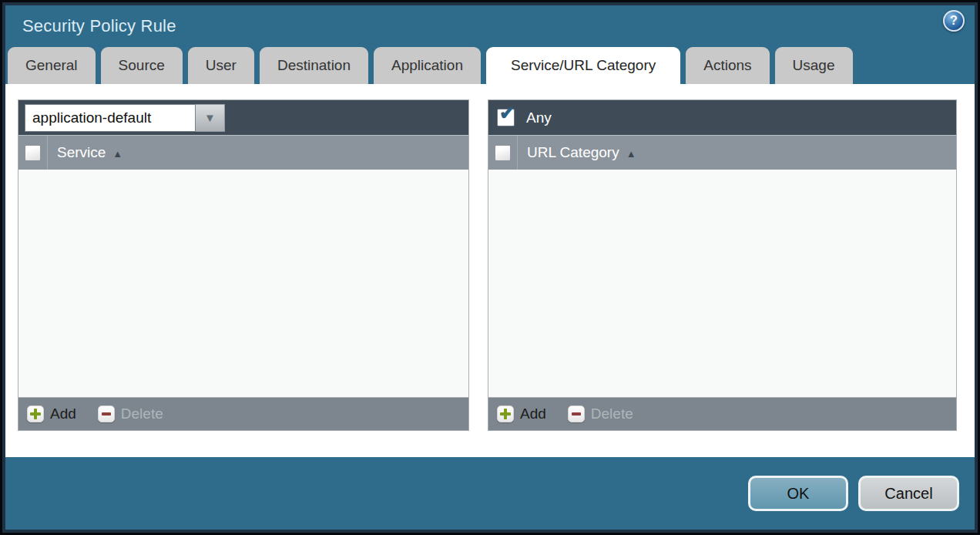 This screenshot has width=980, height=535. I want to click on service-column-header: Service ▲, so click(85, 153).